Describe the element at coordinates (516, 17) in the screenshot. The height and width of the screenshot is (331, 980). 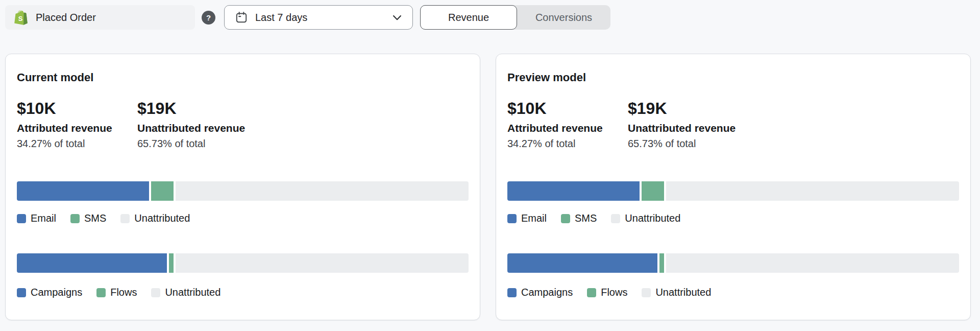
I see `view-toggle: Revenue Conversions` at that location.